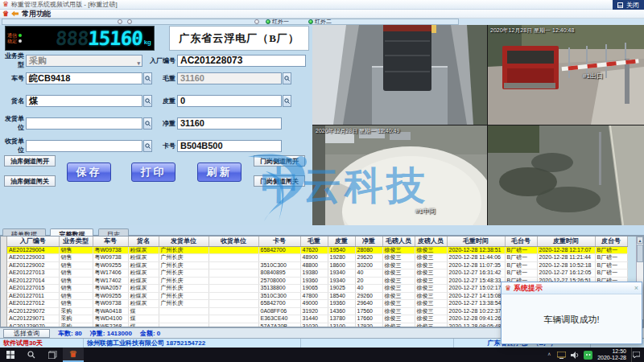 The width and height of the screenshot is (644, 362). What do you see at coordinates (229, 79) in the screenshot?
I see `gross-weight-input: 31160` at bounding box center [229, 79].